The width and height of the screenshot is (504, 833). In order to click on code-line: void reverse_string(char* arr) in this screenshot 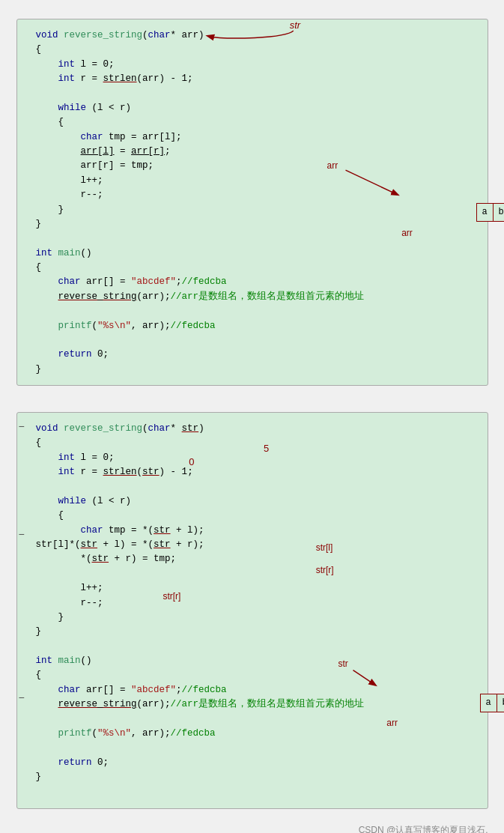, I will do `click(258, 36)`.